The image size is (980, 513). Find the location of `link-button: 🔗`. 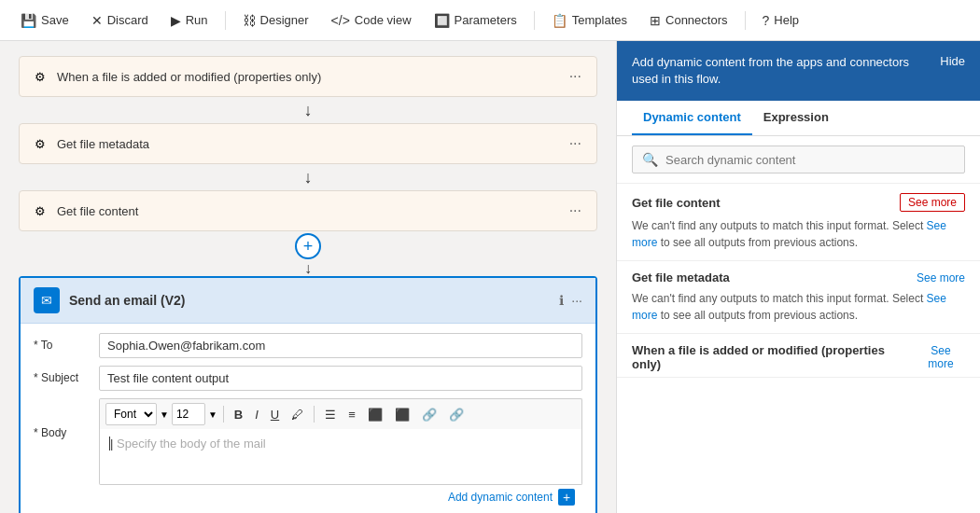

link-button: 🔗 is located at coordinates (429, 414).